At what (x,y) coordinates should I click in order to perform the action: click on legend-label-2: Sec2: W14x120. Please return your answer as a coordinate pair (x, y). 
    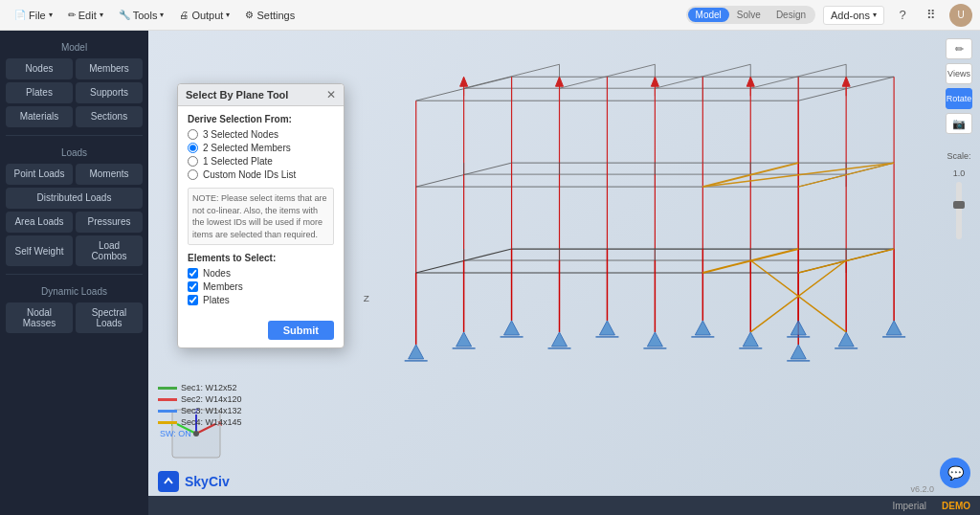
    Looking at the image, I should click on (212, 399).